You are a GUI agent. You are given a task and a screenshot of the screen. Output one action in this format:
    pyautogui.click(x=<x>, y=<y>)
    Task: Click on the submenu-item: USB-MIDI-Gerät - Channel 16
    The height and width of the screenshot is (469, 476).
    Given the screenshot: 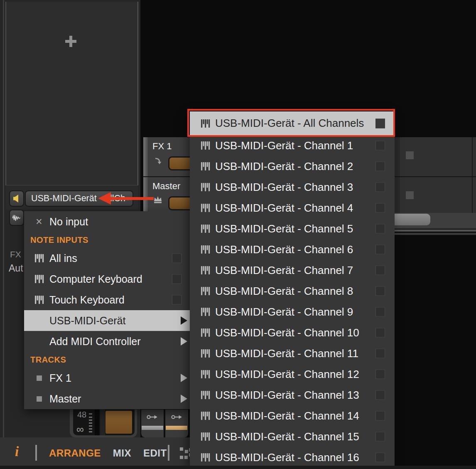 What is the action you would take?
    pyautogui.click(x=292, y=457)
    